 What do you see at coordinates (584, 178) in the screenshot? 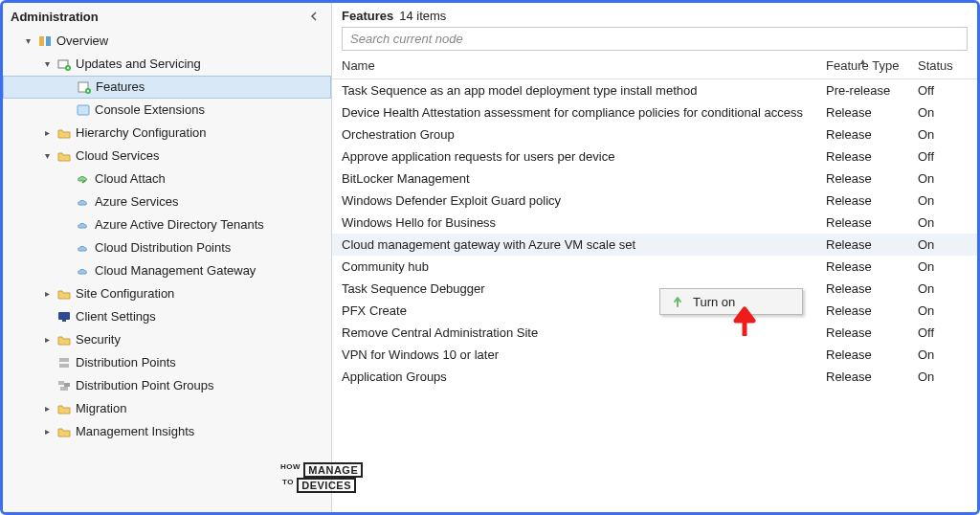
I see `row-name: BitLocker Management` at bounding box center [584, 178].